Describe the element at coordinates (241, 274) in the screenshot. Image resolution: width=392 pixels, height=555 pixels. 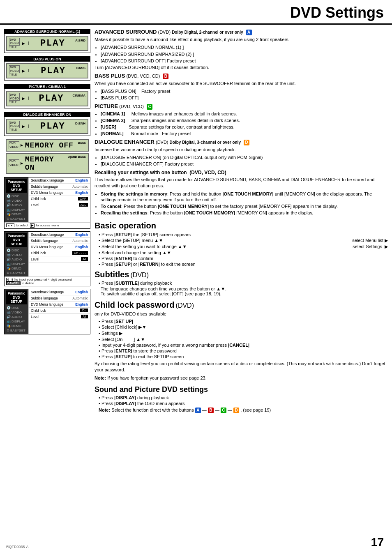
I see `subtitles-title-row: Subtitles (DVD)` at that location.